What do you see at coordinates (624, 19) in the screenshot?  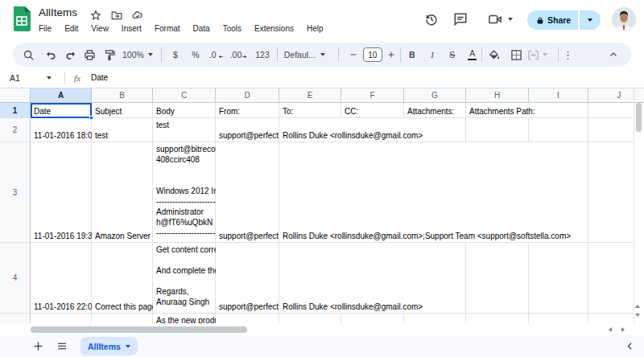 I see `user-avatar` at bounding box center [624, 19].